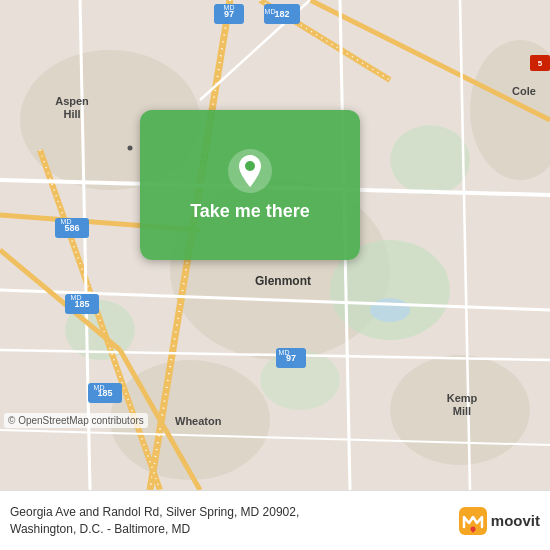  I want to click on bottom-bar: Georgia Ave and Randol Rd, Silver Spring…, so click(275, 520).